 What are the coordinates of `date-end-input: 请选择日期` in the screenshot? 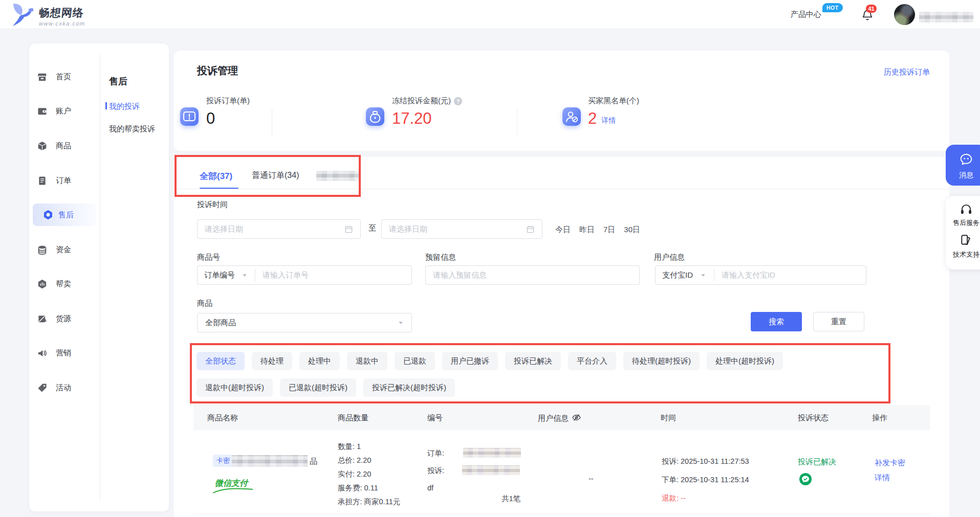 It's located at (462, 229).